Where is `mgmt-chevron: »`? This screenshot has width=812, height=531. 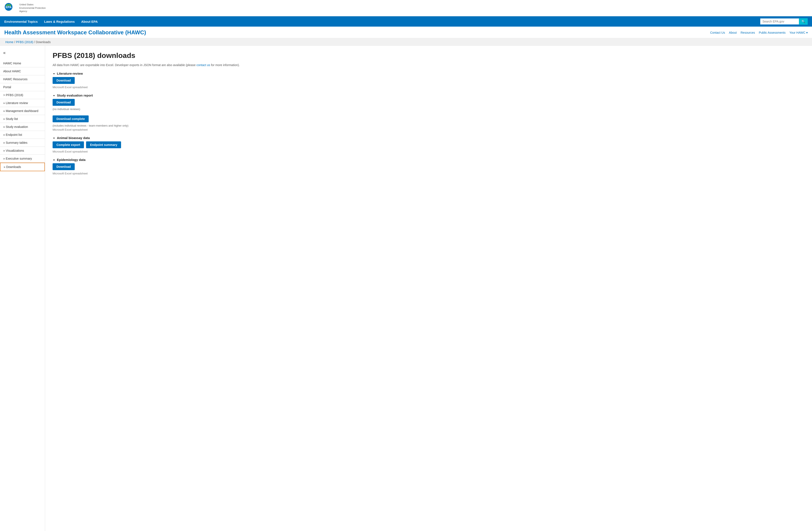 mgmt-chevron: » is located at coordinates (4, 111).